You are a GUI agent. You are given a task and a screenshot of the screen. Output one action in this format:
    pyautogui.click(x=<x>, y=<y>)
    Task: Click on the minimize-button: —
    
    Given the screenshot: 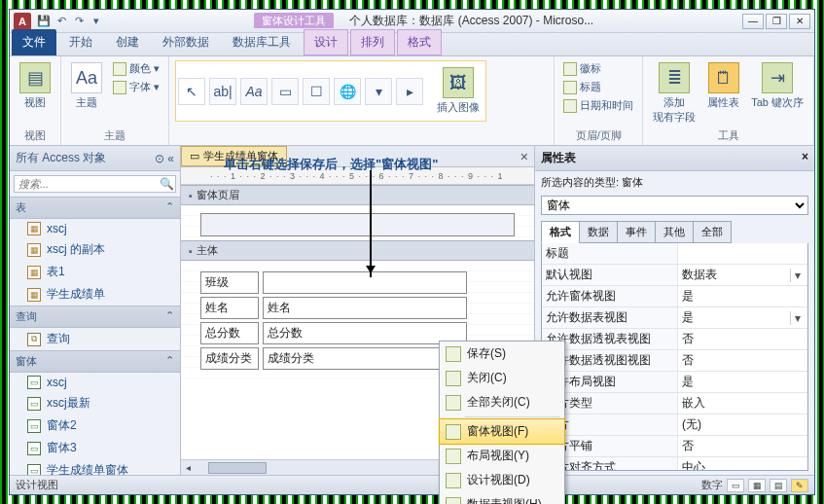 What is the action you would take?
    pyautogui.click(x=753, y=21)
    